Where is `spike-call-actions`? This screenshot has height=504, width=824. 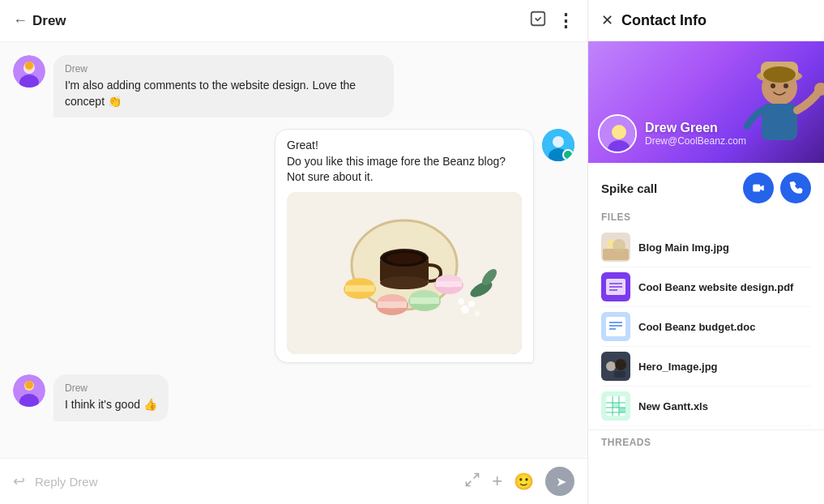
spike-call-actions is located at coordinates (777, 188).